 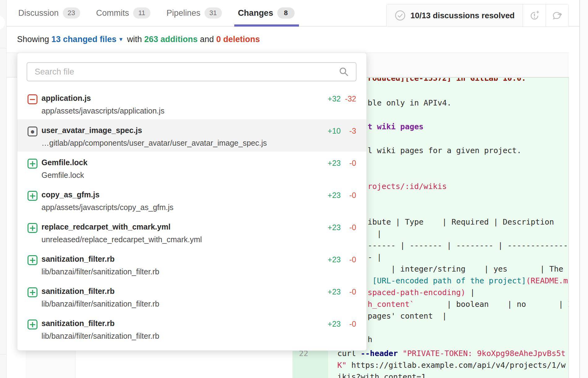 I want to click on tab-changes: Changes 8, so click(x=266, y=13).